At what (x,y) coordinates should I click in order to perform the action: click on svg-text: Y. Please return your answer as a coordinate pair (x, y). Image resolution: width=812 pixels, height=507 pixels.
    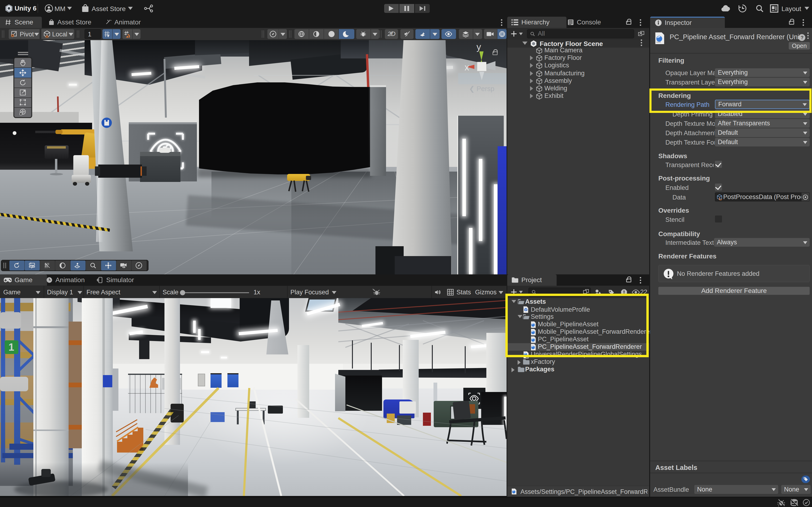
    Looking at the image, I should click on (108, 36).